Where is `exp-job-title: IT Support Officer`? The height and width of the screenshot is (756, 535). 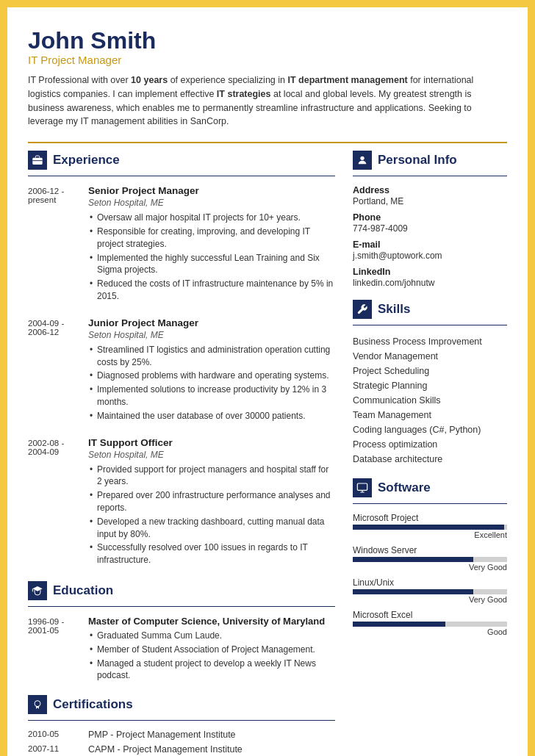
exp-job-title: IT Support Officer is located at coordinates (212, 442).